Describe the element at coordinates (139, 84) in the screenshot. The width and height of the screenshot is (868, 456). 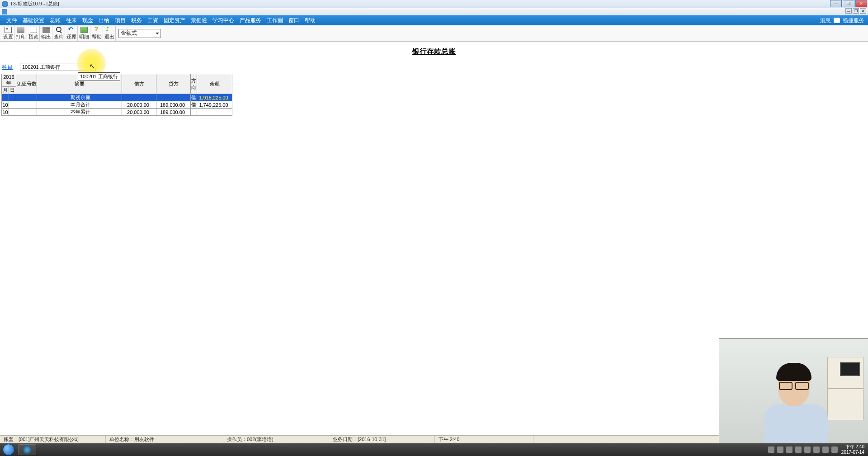
I see `th-debit: 借方` at that location.